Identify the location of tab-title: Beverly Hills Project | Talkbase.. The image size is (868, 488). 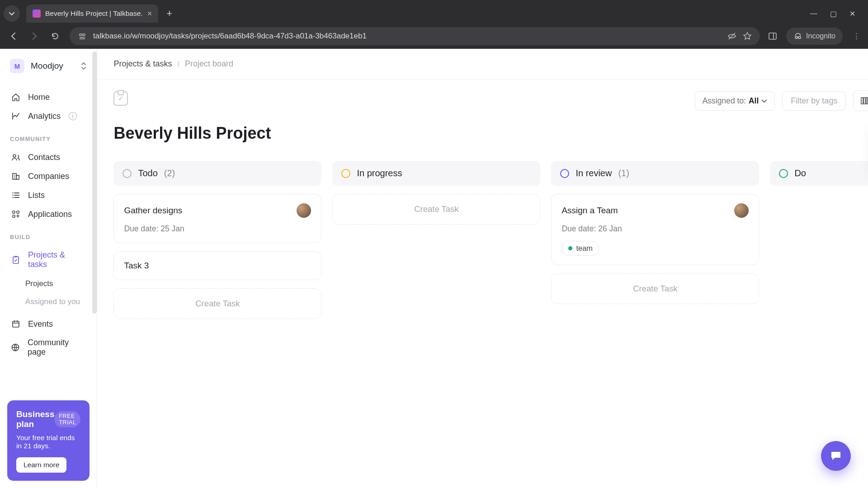
(94, 14).